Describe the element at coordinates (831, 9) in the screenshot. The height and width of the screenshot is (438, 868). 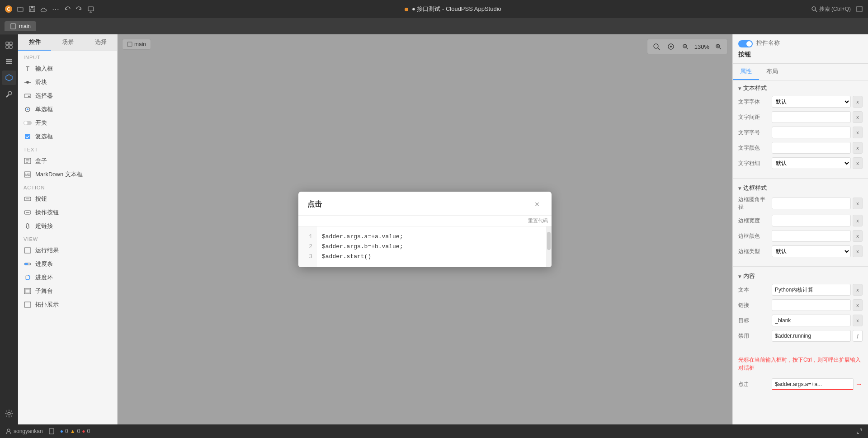
I see `search-area: 搜索 (Ctrl+Q)` at that location.